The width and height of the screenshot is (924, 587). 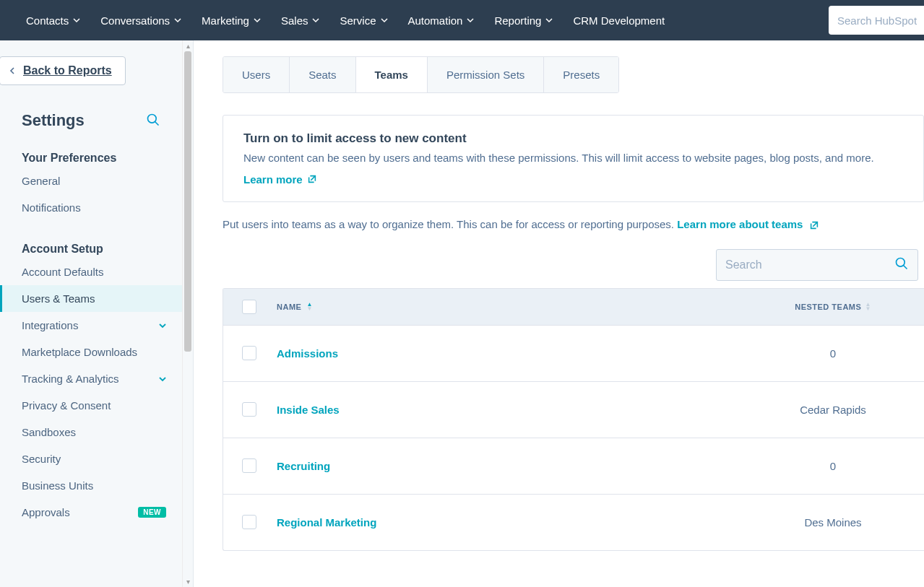 I want to click on notice-learn-label: Learn more, so click(x=273, y=179).